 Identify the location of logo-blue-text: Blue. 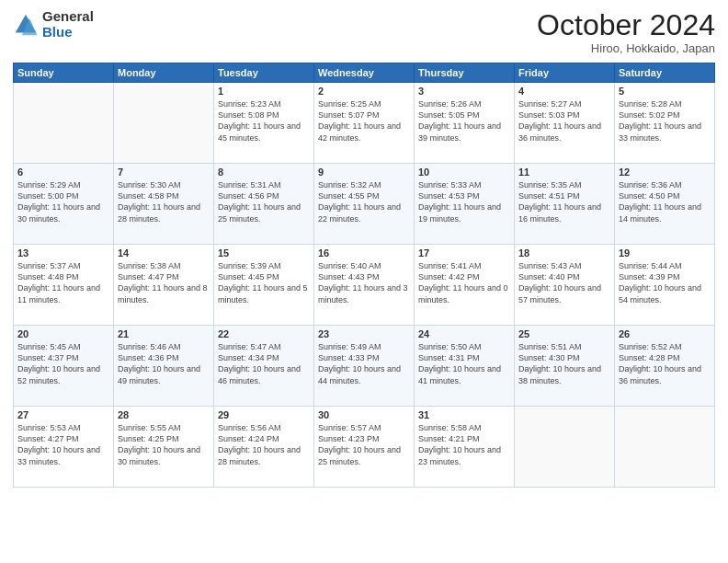
(68, 33).